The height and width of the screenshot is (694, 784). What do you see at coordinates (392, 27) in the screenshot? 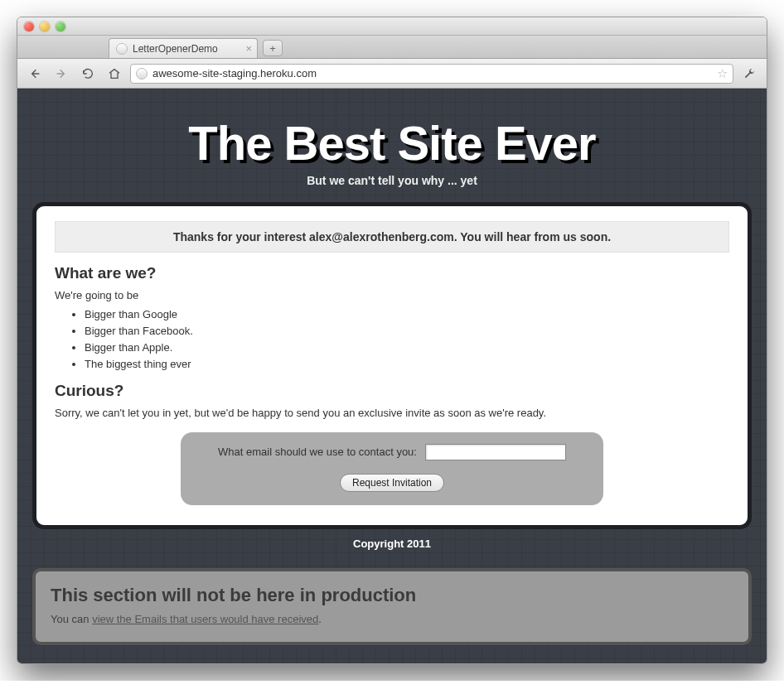
I see `window-titlebar` at bounding box center [392, 27].